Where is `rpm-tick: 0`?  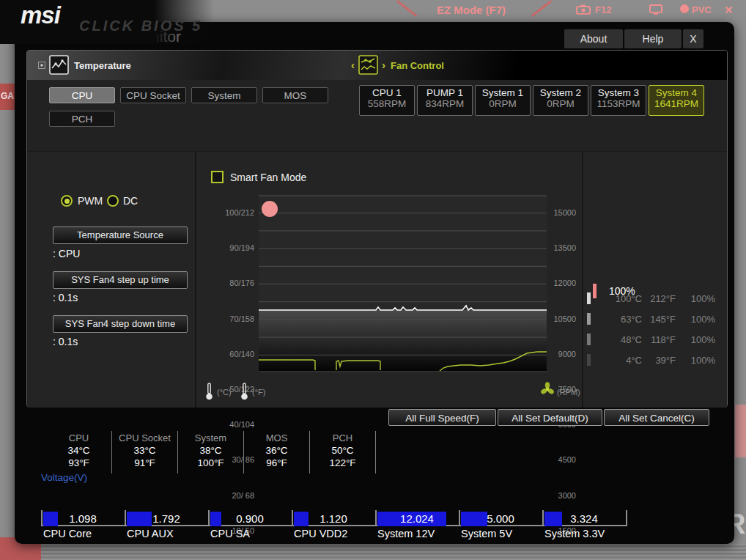
rpm-tick: 0 is located at coordinates (563, 559).